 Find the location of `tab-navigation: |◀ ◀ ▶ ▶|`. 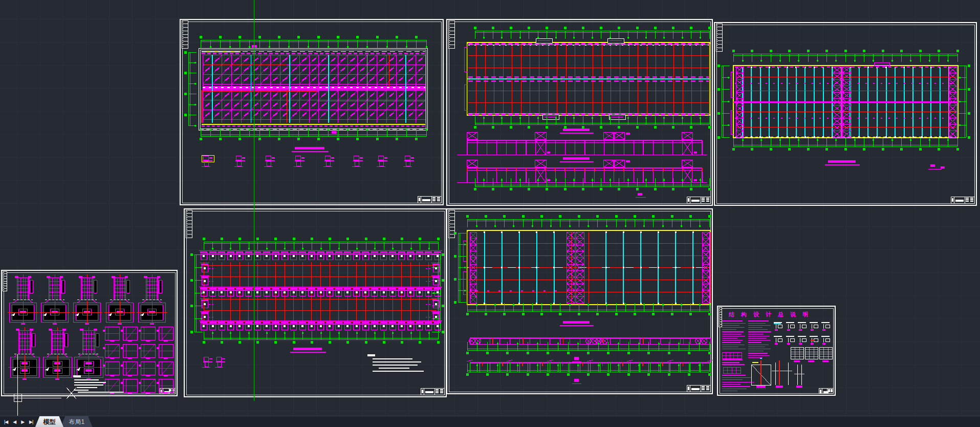

tab-navigation: |◀ ◀ ▶ ▶| is located at coordinates (19, 422).